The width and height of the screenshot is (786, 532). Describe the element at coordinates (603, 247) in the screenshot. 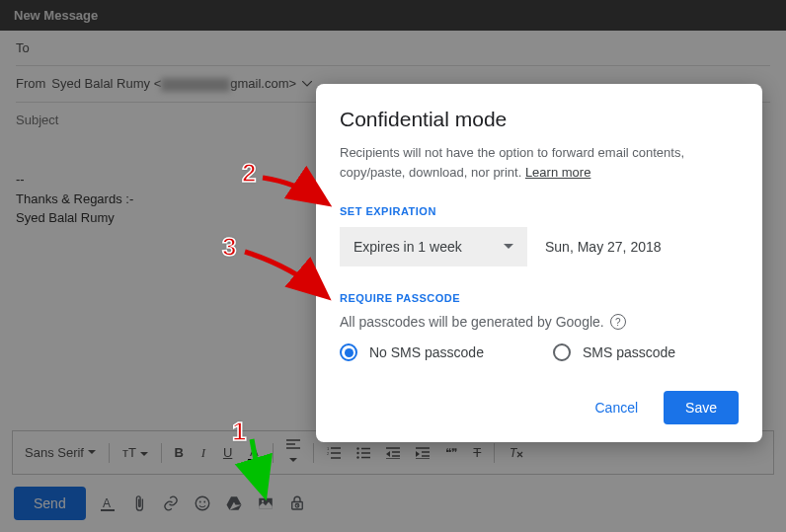

I see `expiration-date: Sun, May 27, 2018` at that location.